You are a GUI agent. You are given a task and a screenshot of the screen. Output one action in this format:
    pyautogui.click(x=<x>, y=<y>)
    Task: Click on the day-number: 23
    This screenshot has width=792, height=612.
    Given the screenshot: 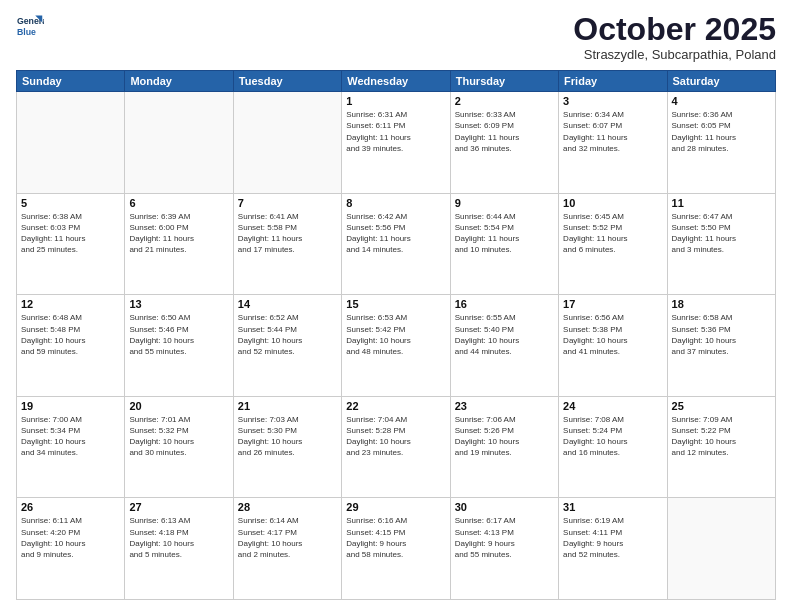 What is the action you would take?
    pyautogui.click(x=504, y=406)
    